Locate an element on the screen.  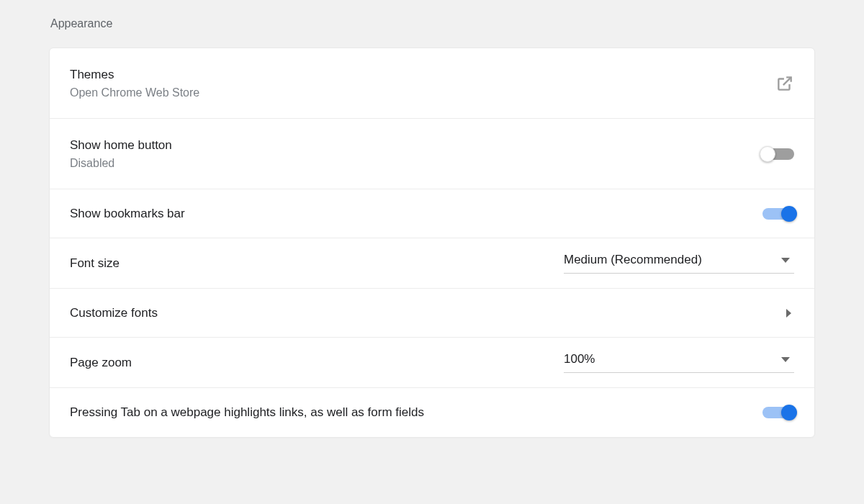
themes-title: Themes is located at coordinates (135, 75).